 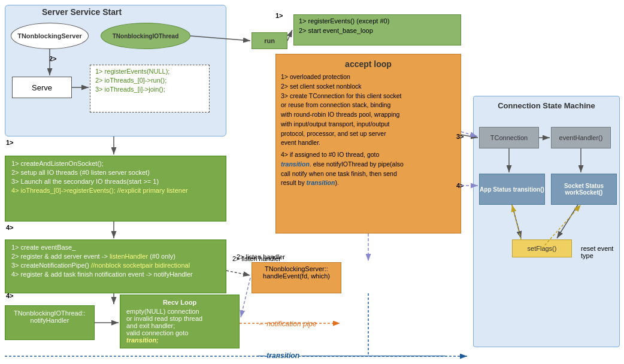 I want to click on notify-handler-box: TNonblockingIOThread:: notifyHandler, so click(x=50, y=323).